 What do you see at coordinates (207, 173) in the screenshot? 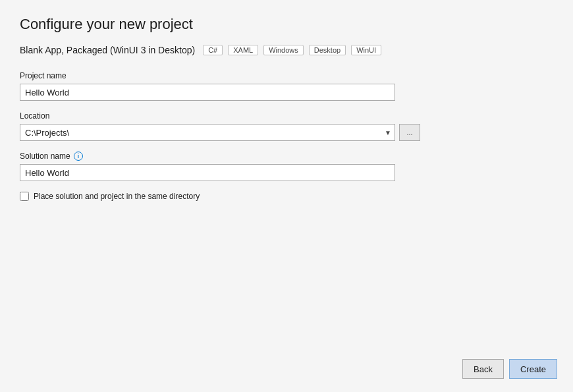
I see `solution-name-input` at bounding box center [207, 173].